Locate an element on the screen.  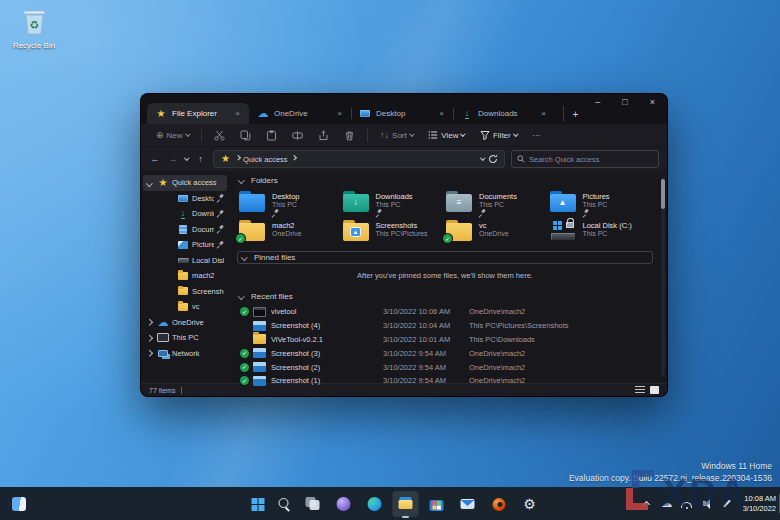
up-button: ↑ is located at coordinates (201, 160).